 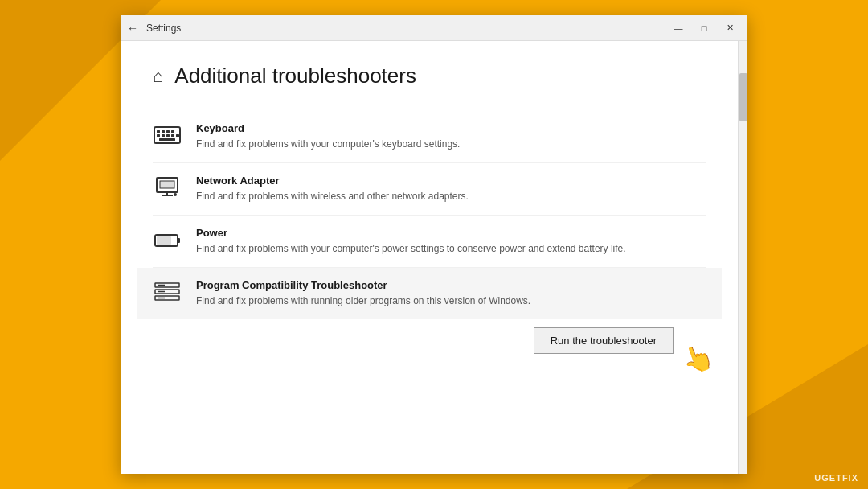 What do you see at coordinates (407, 28) in the screenshot?
I see `window-title: Settings` at bounding box center [407, 28].